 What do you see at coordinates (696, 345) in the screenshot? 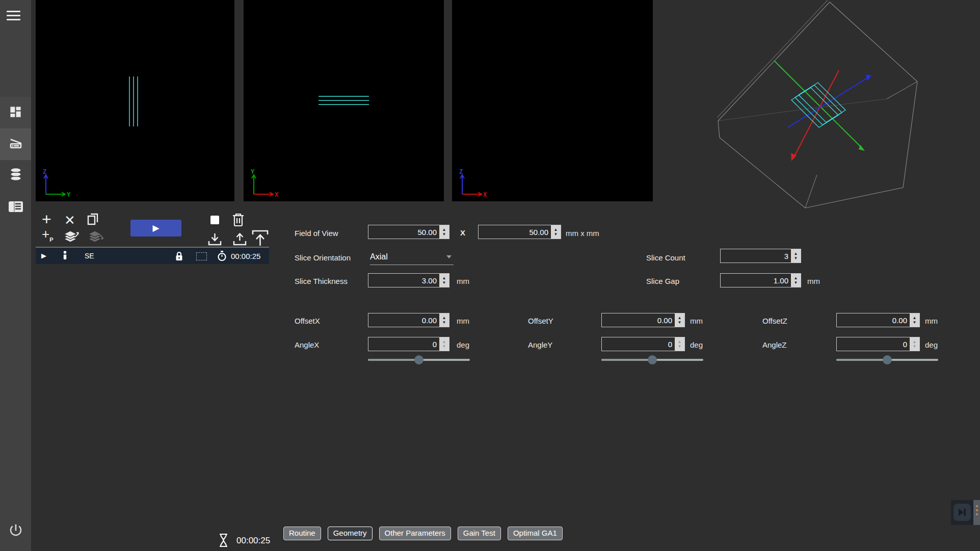
I see `angle-y-unit: deg` at bounding box center [696, 345].